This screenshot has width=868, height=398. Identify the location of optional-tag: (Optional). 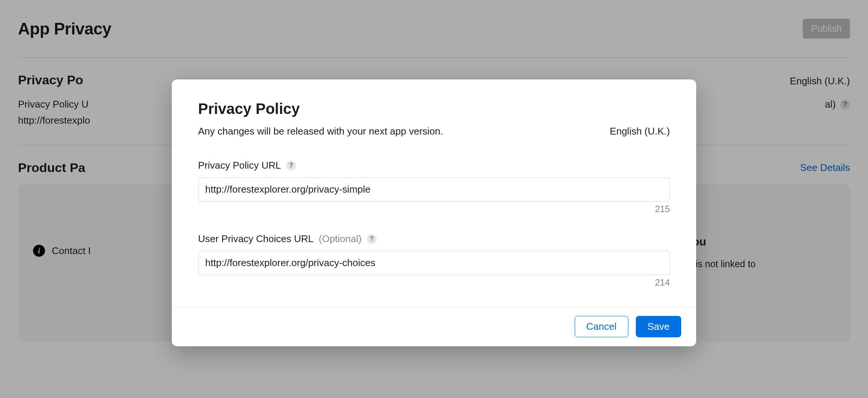
(340, 239).